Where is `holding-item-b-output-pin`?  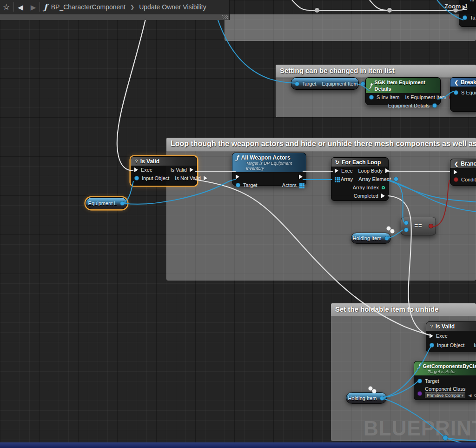 holding-item-b-output-pin is located at coordinates (382, 398).